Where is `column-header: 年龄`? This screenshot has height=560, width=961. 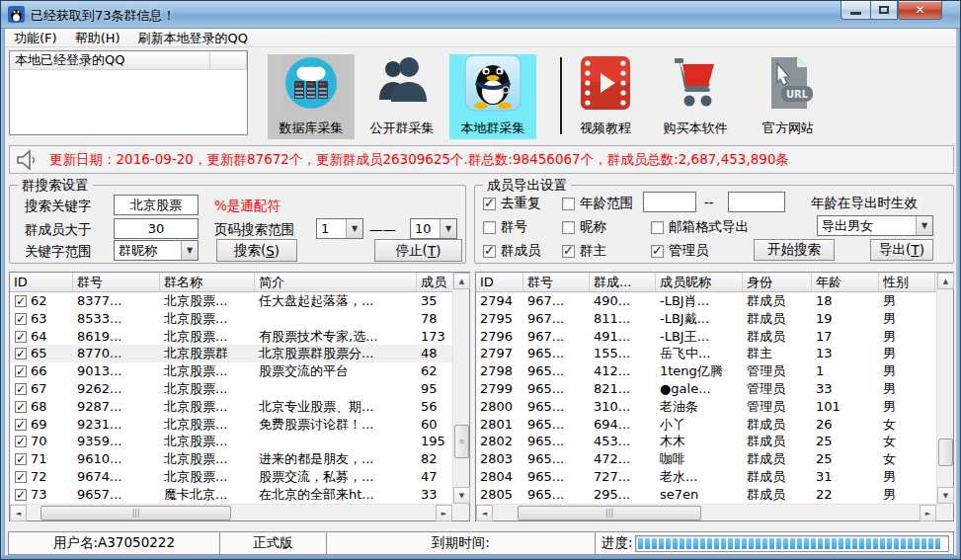
column-header: 年龄 is located at coordinates (845, 282).